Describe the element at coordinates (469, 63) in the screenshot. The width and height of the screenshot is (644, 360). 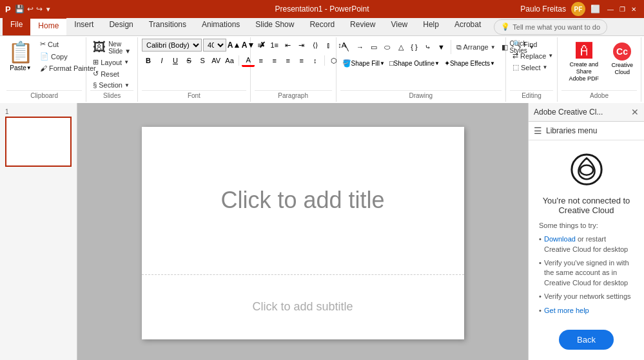
I see `shape-effects-button: ✦ Shape Effects ▼` at that location.